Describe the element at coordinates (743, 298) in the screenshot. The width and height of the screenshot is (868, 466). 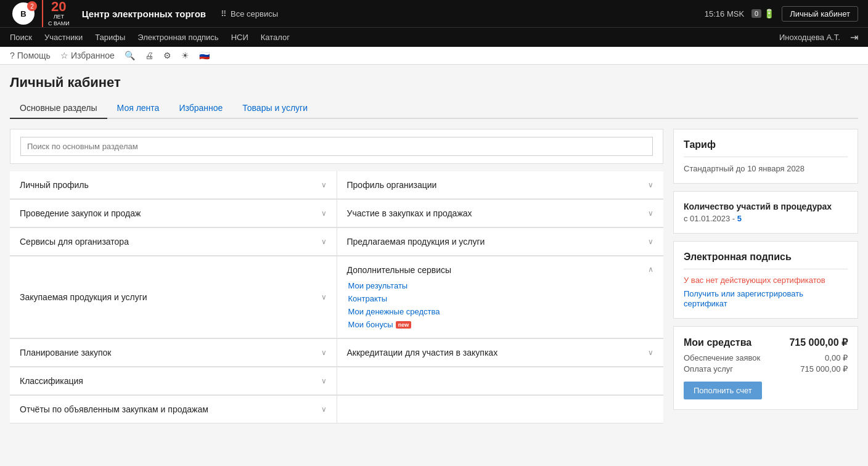
I see `ep-register-link: Получить или зарегистрировать сертификат` at that location.